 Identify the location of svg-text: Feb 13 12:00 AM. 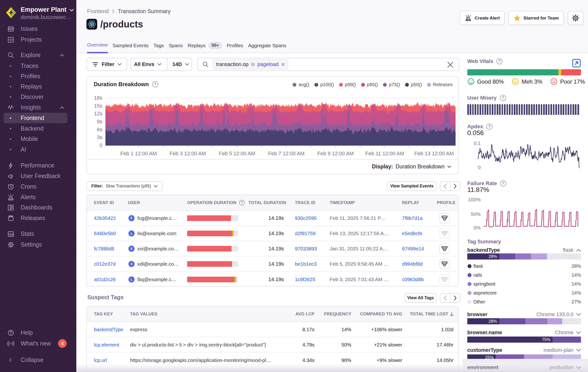
(434, 153).